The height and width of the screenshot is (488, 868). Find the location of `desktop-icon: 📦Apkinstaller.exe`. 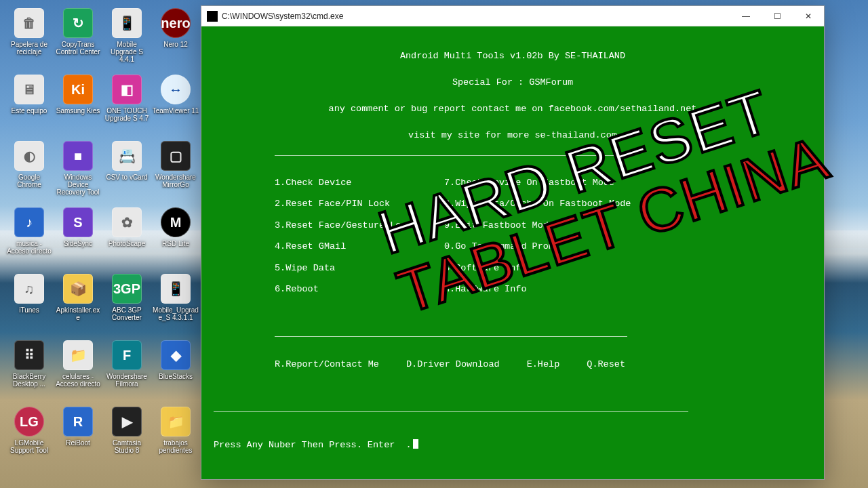

desktop-icon: 📦Apkinstaller.exe is located at coordinates (78, 304).